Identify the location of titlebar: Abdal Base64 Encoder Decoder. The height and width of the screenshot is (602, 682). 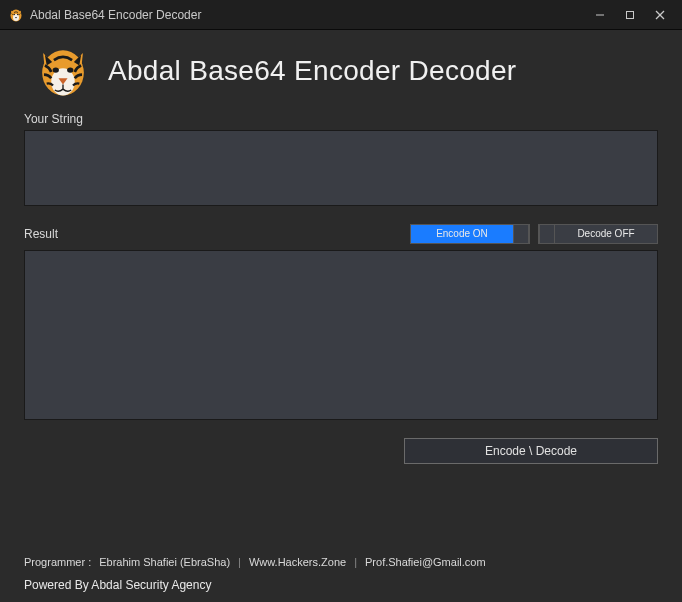
(341, 15).